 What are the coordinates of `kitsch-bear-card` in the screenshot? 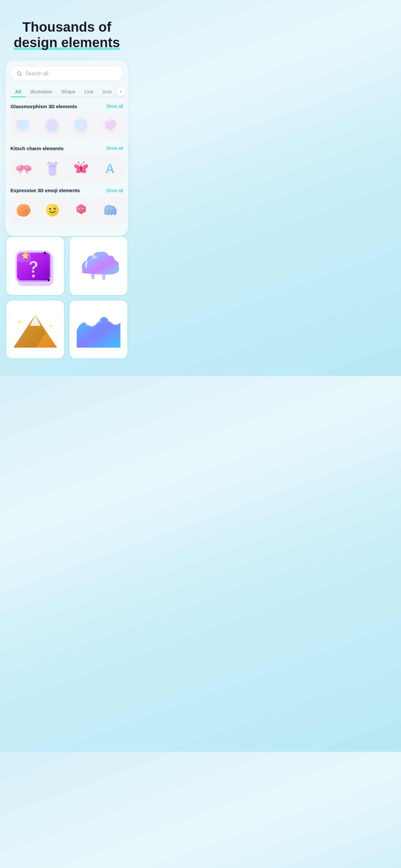 It's located at (53, 168).